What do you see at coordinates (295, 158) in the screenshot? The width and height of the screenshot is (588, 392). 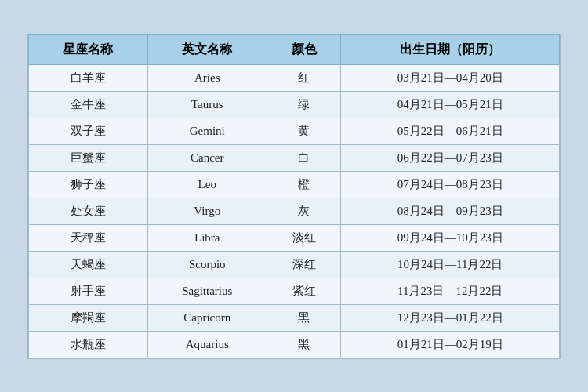 I see `table-row: 巨蟹座Cancer白06月22日—07月23日` at bounding box center [295, 158].